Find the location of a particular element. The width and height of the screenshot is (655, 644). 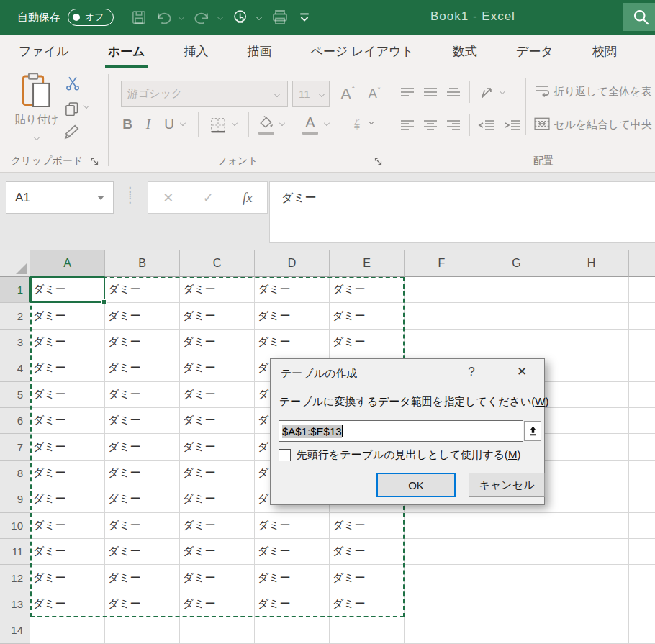

cell-D3: ダミー is located at coordinates (292, 343).